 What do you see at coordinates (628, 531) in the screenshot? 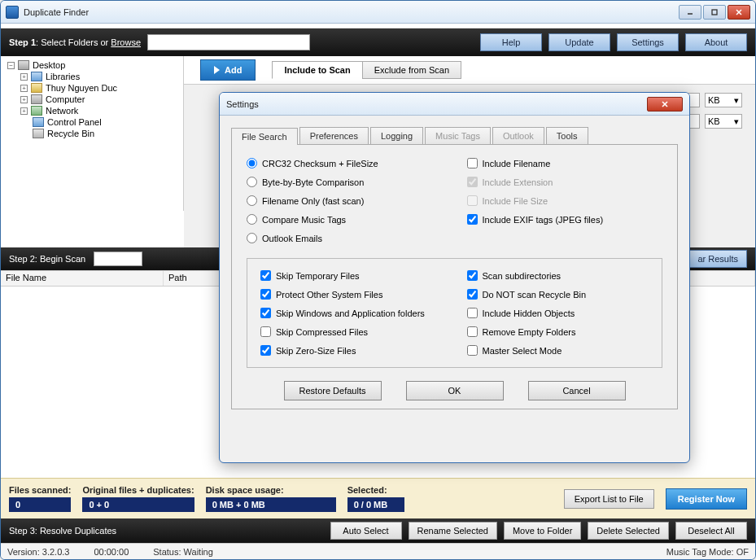
I see `delete-selected-button: Delete Selected` at bounding box center [628, 531].